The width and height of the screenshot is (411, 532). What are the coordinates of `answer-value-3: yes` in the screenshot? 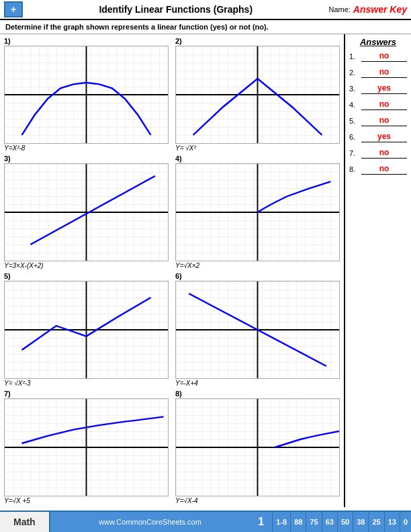 It's located at (384, 89).